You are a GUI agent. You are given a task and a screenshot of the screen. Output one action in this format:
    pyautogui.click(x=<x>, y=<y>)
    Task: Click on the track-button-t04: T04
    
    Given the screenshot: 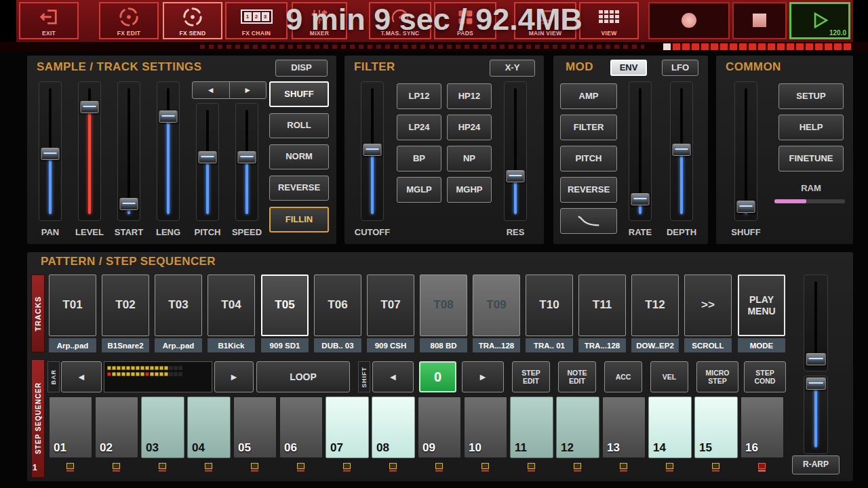 What is the action you would take?
    pyautogui.click(x=231, y=305)
    